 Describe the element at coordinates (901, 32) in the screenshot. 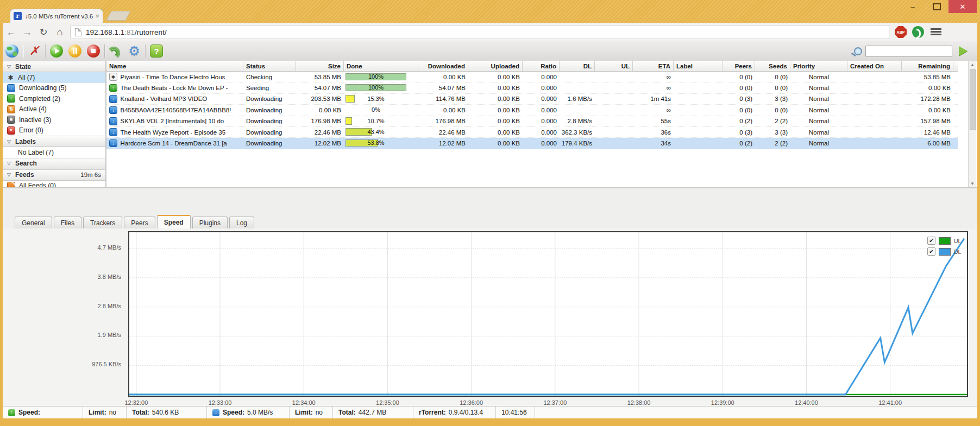

I see `adblock-extension-icon: ABP` at that location.